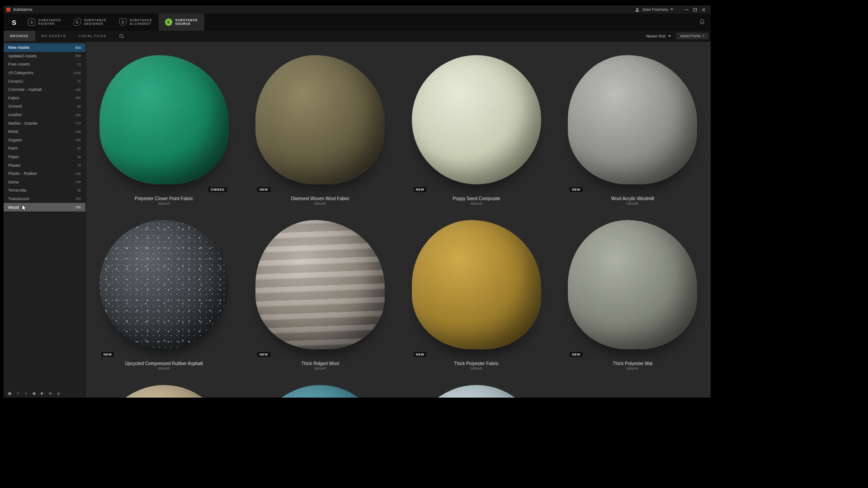 The width and height of the screenshot is (868, 488). I want to click on substance-logo-glyph: S, so click(14, 23).